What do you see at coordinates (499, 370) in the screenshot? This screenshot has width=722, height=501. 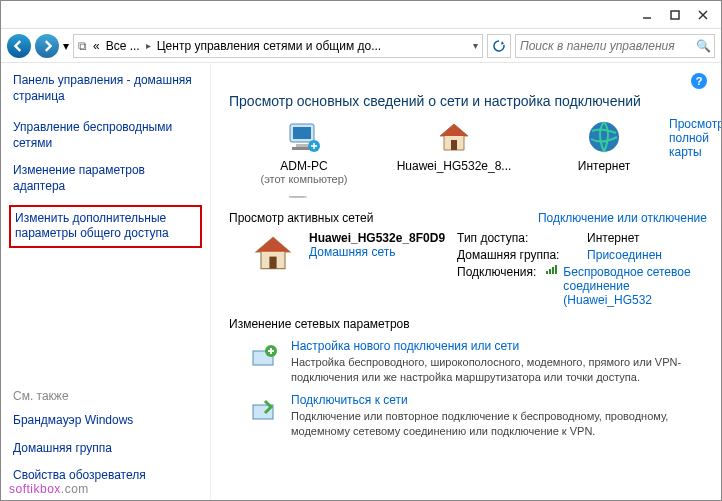 I see `new-connection-desc: Настройка беспроводного, широкополосного…` at bounding box center [499, 370].